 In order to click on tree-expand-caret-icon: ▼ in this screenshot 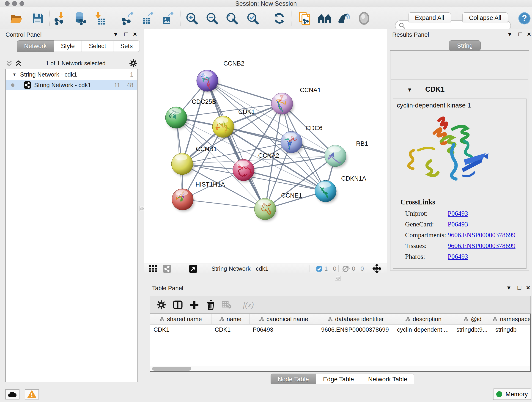, I will do `click(14, 75)`.